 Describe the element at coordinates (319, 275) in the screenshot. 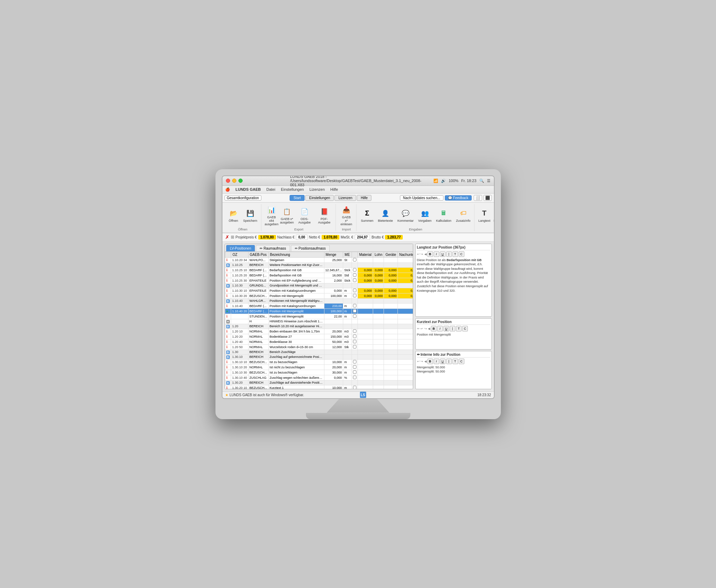

I see `table-row: ℹ 1.10.25 20 BEDARF (... Bedarfsposition…` at that location.